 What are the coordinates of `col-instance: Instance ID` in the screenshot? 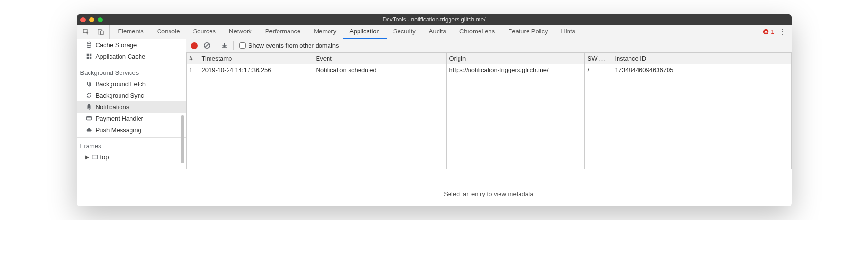 It's located at (702, 59).